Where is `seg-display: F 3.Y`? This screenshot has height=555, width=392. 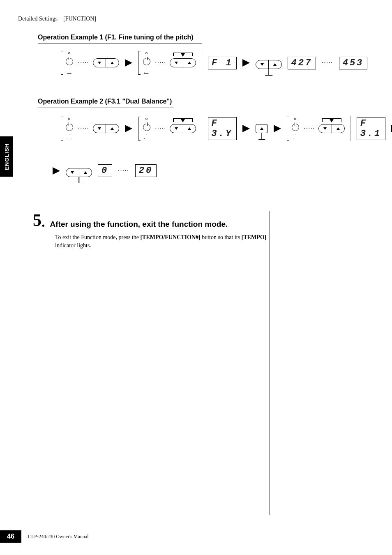 seg-display: F 3.Y is located at coordinates (222, 129).